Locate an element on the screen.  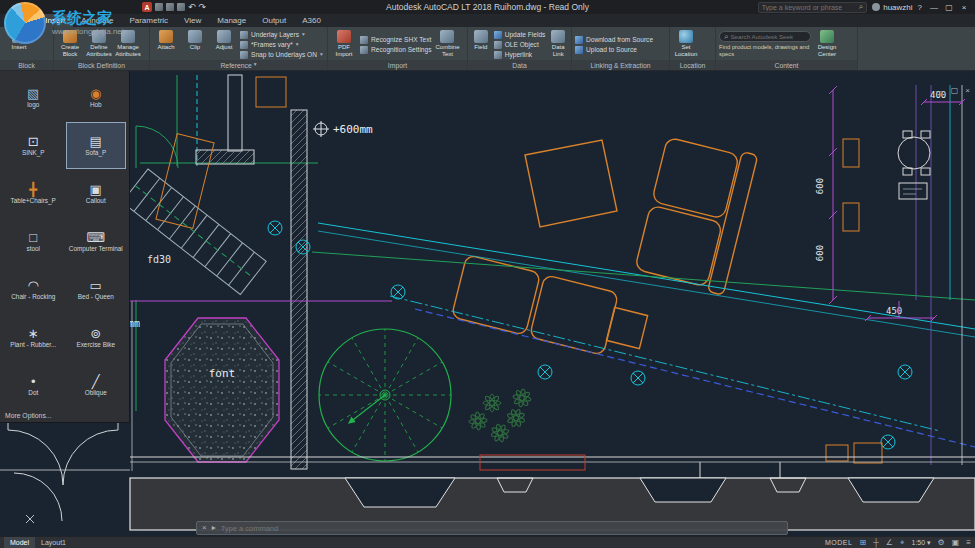
snap-toggle: ┼ is located at coordinates (876, 543).